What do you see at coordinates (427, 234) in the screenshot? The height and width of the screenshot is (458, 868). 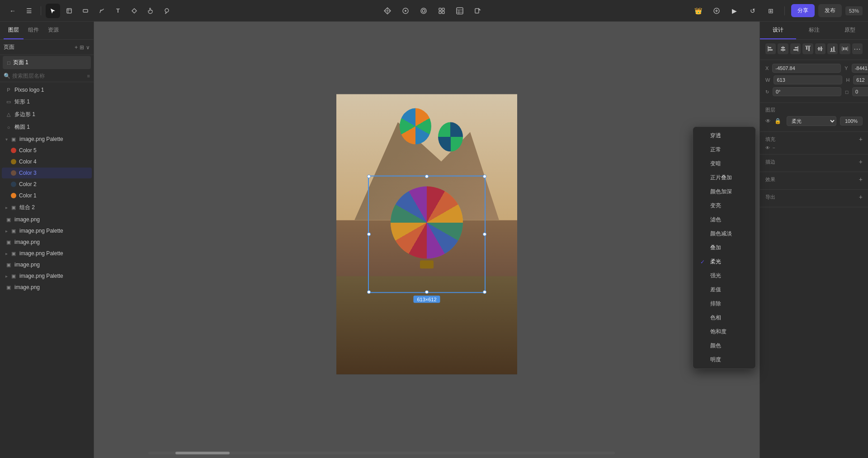 I see `canvas-frame: 613×612` at bounding box center [427, 234].